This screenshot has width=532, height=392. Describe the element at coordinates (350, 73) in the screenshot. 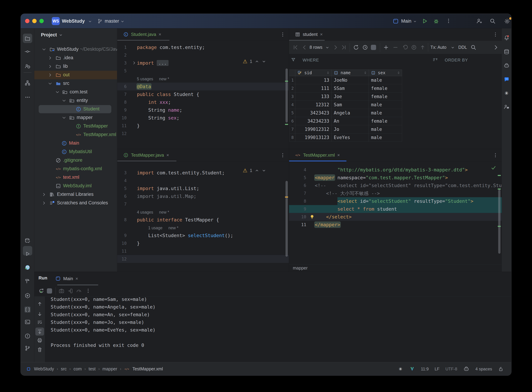

I see `column-header-name: aname` at that location.